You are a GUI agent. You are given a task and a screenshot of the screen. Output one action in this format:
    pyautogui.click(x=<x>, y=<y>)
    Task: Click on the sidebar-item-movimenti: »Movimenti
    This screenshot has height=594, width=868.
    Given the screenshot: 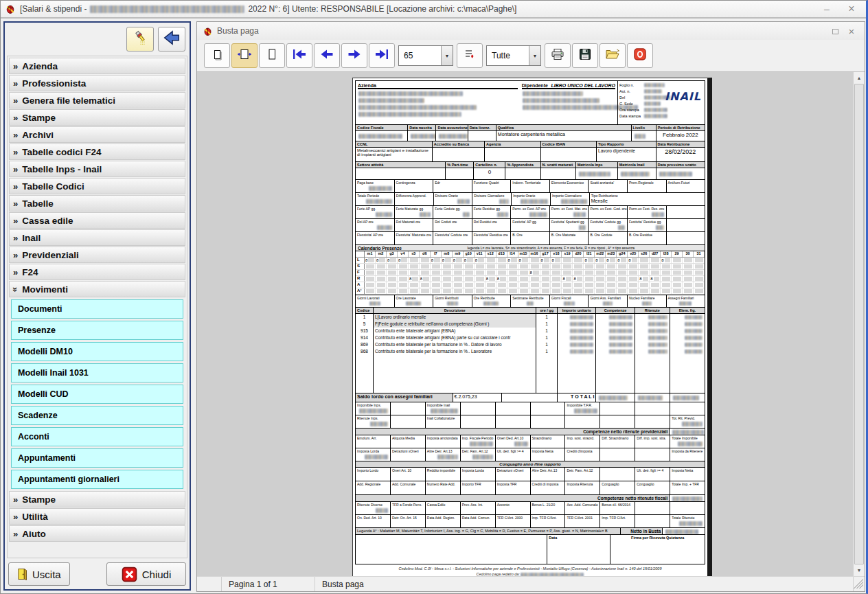 What is the action you would take?
    pyautogui.click(x=98, y=289)
    